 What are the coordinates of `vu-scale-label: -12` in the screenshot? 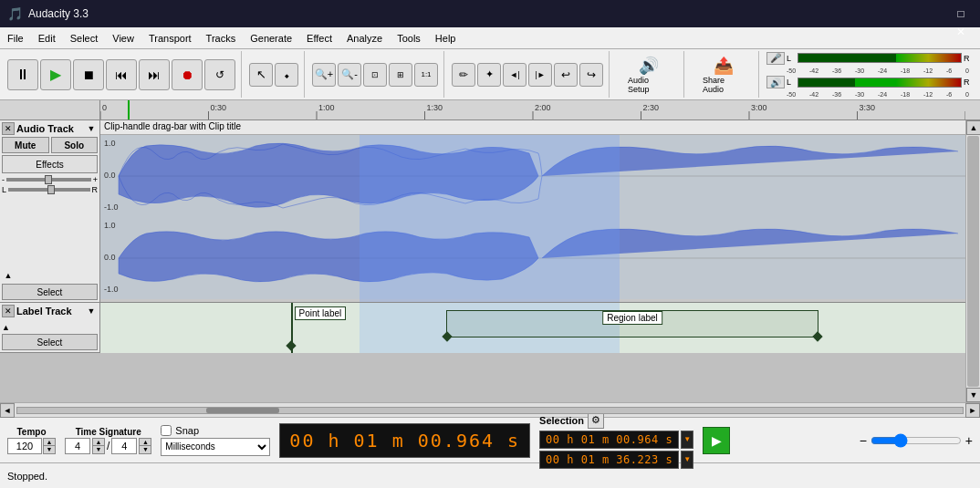 It's located at (928, 95).